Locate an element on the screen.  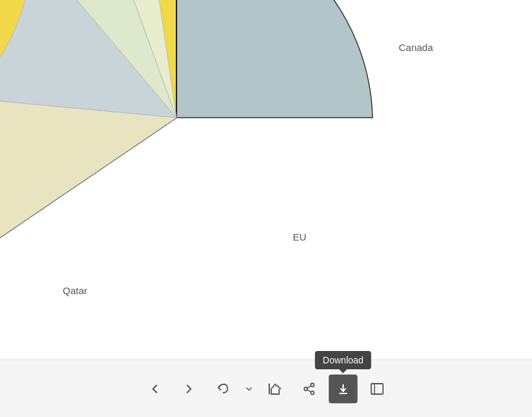
download-button is located at coordinates (343, 389).